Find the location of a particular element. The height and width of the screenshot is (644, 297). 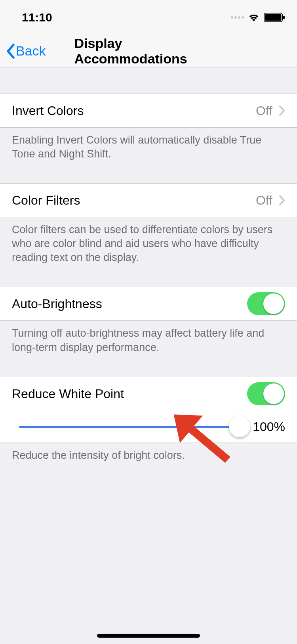

row-auto-brightness: Auto-Brightness is located at coordinates (148, 304).